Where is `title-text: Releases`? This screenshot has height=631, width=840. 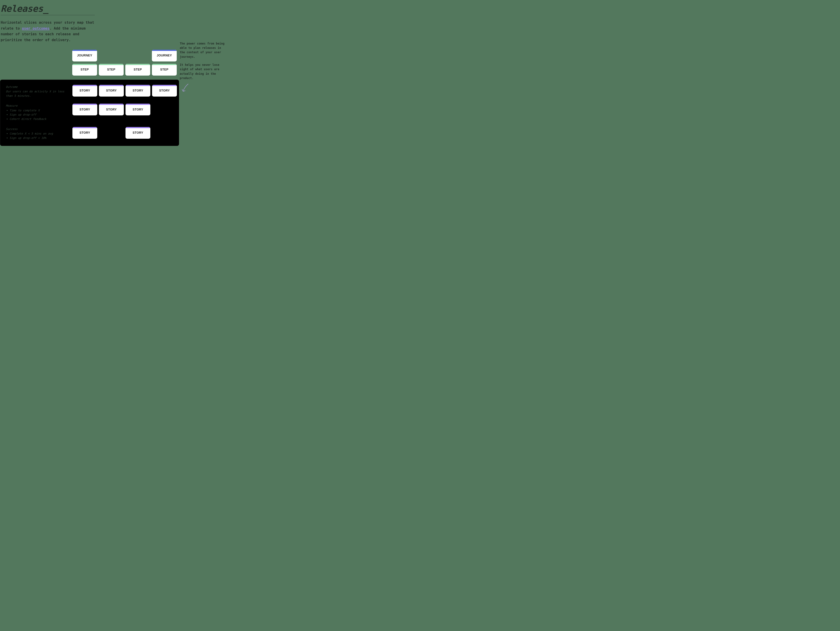
title-text: Releases is located at coordinates (22, 9).